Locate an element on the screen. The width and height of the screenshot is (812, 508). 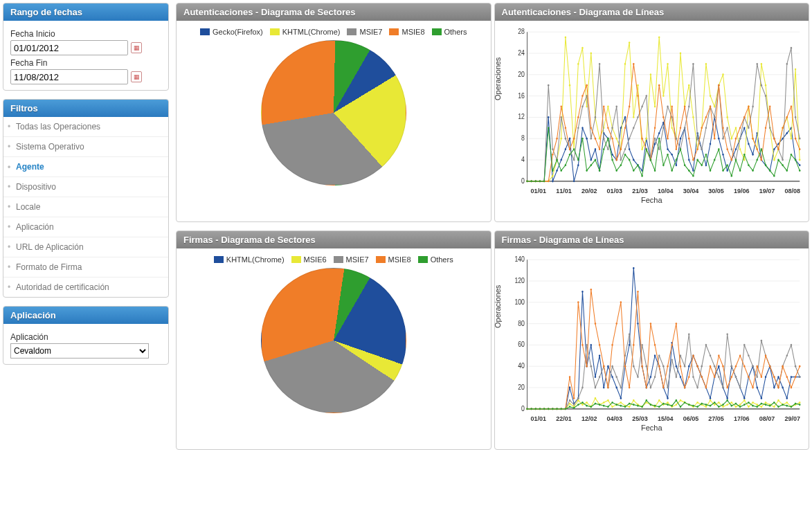
filter-item: Dispositivo is located at coordinates (86, 187).